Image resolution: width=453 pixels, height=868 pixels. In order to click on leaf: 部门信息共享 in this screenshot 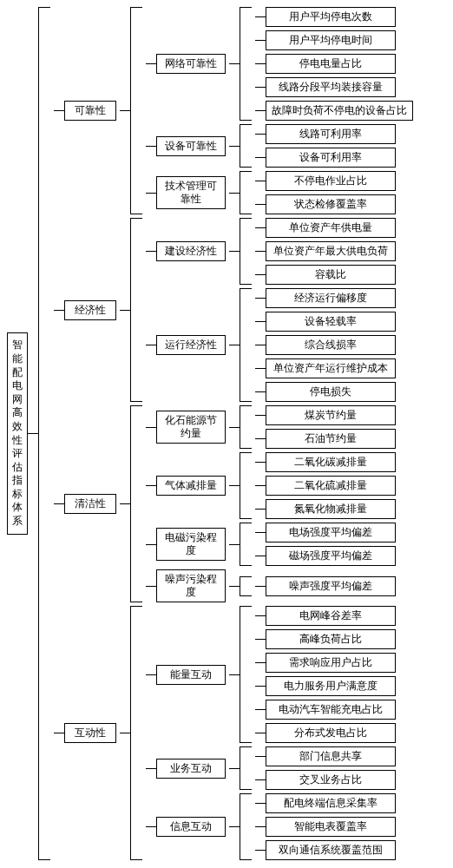, I will do `click(331, 757)`.